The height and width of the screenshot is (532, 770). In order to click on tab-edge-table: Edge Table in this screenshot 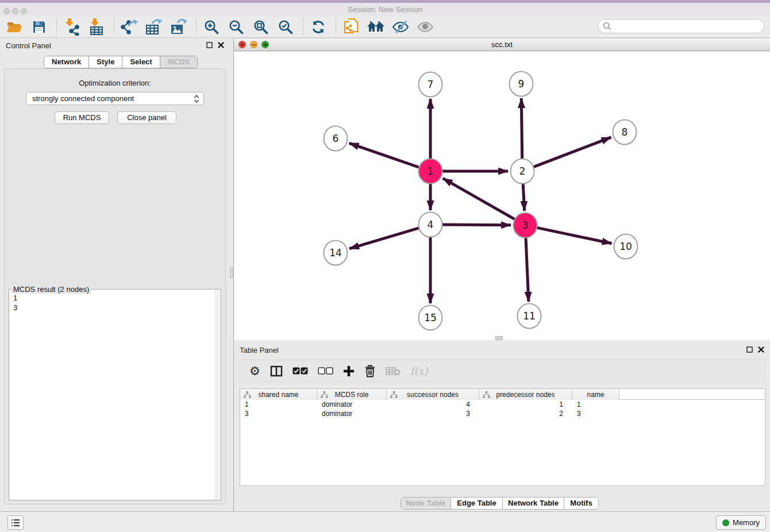, I will do `click(476, 503)`.